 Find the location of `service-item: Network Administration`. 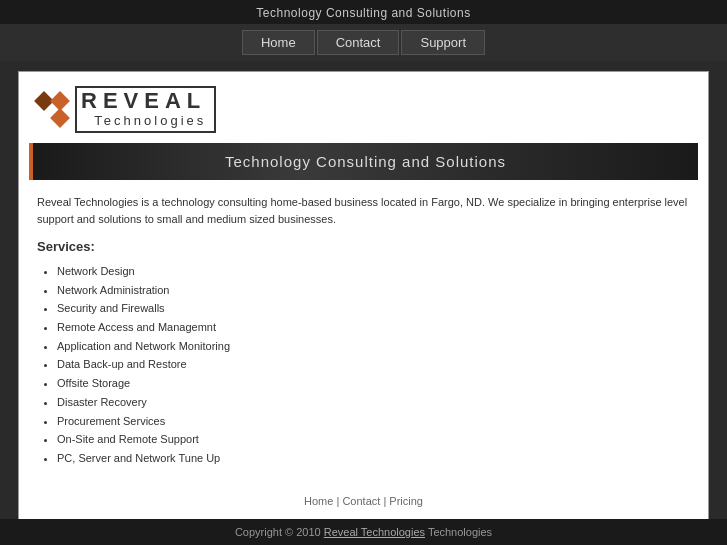

service-item: Network Administration is located at coordinates (374, 290).